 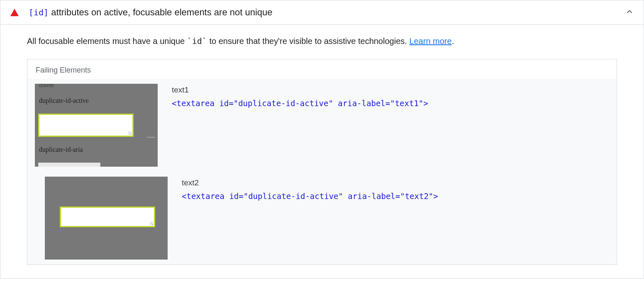 I want to click on thumb-cut-text: dlitem, so click(x=46, y=85).